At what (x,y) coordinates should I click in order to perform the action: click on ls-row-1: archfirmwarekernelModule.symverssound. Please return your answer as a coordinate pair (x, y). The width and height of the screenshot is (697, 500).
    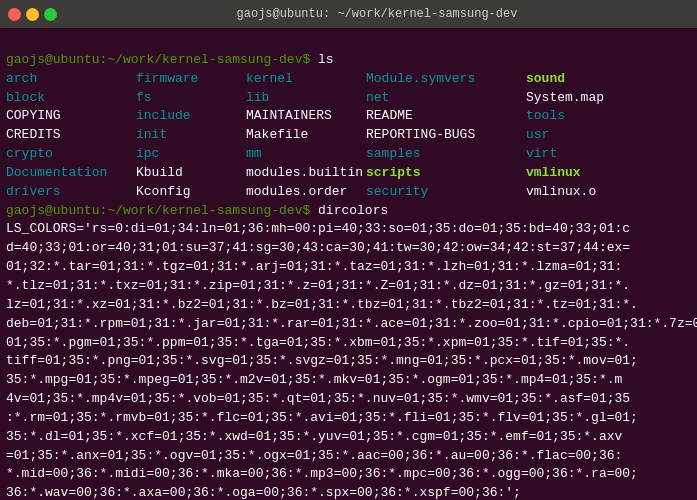
    Looking at the image, I should click on (286, 78).